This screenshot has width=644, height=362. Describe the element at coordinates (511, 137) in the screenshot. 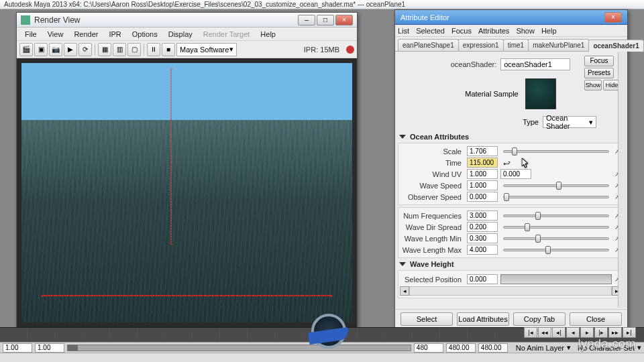

I see `ocean-attributes-header: Ocean Attributes` at that location.